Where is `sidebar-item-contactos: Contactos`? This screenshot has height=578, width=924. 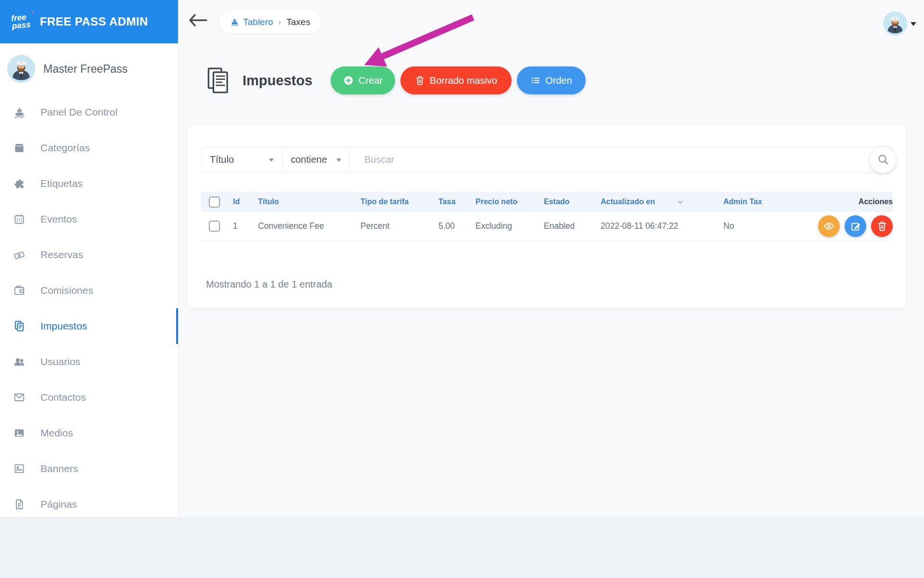
sidebar-item-contactos: Contactos is located at coordinates (89, 397).